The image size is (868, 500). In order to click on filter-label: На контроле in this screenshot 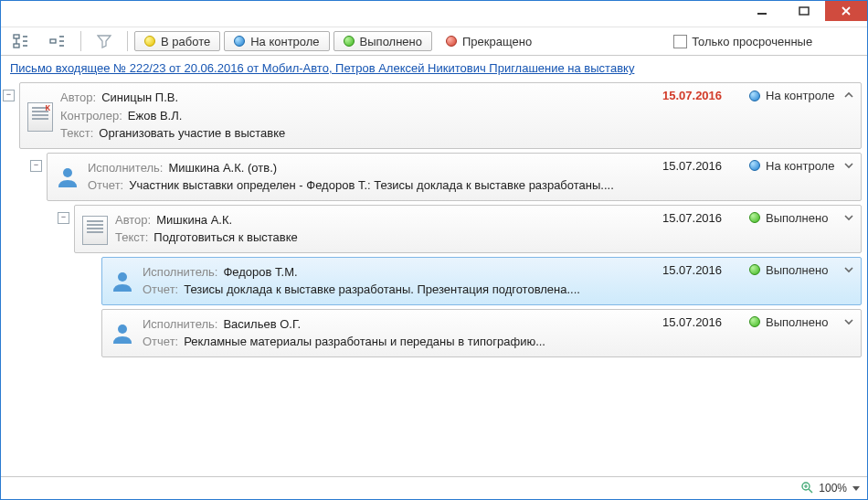, I will do `click(285, 42)`.